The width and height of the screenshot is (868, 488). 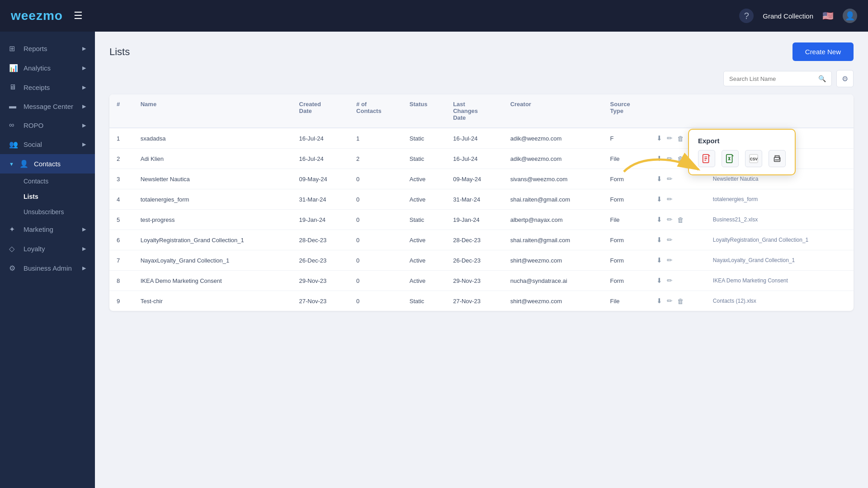 What do you see at coordinates (47, 106) in the screenshot?
I see `sidebar-item-message-center: ▬ Message Center ▶` at bounding box center [47, 106].